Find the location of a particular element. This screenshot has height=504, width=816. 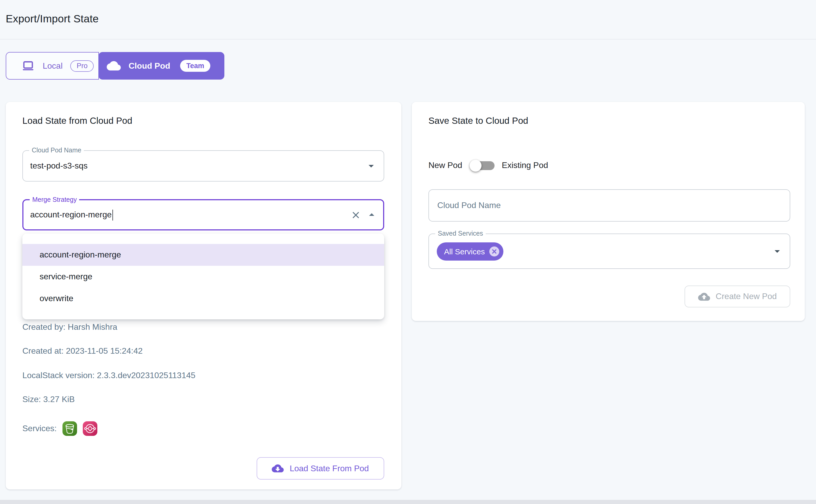

saved-services-select: Saved Services All Services is located at coordinates (609, 251).